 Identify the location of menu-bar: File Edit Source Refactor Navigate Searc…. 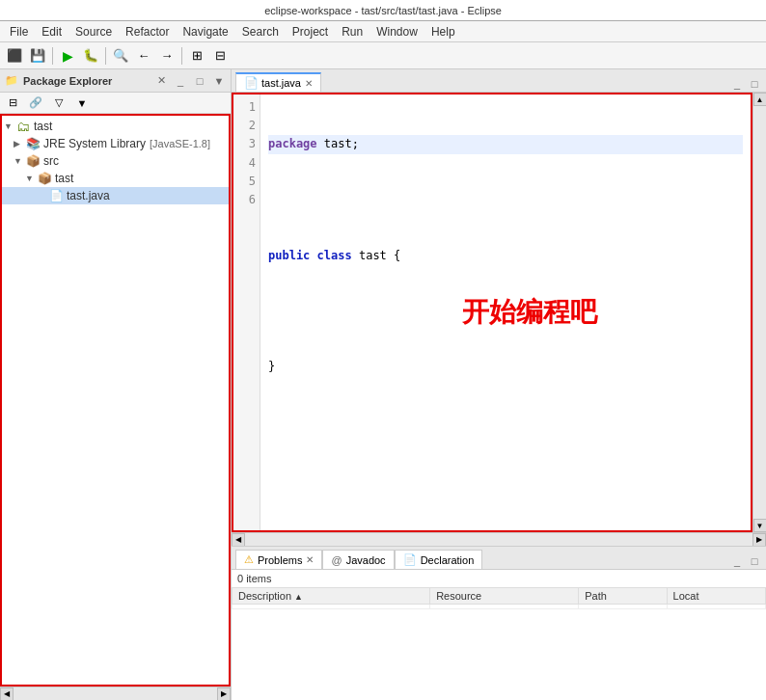
(383, 32).